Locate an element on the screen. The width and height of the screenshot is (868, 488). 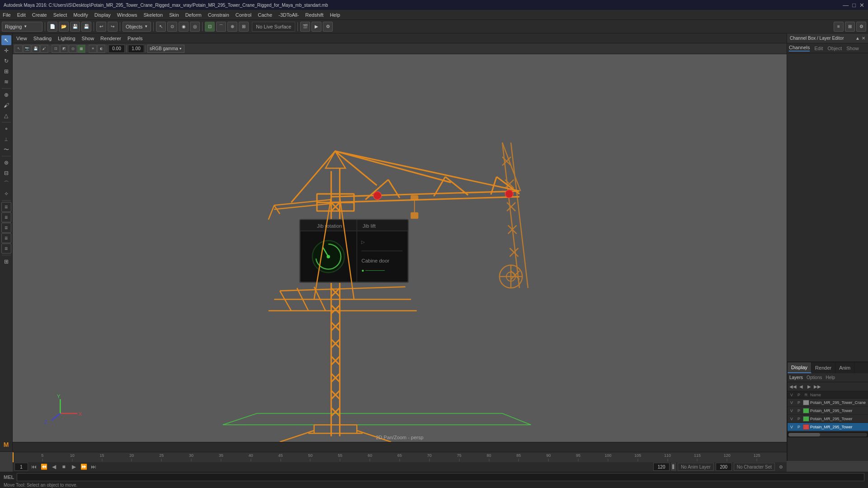
rotate-tool: ↻ is located at coordinates (6, 61).